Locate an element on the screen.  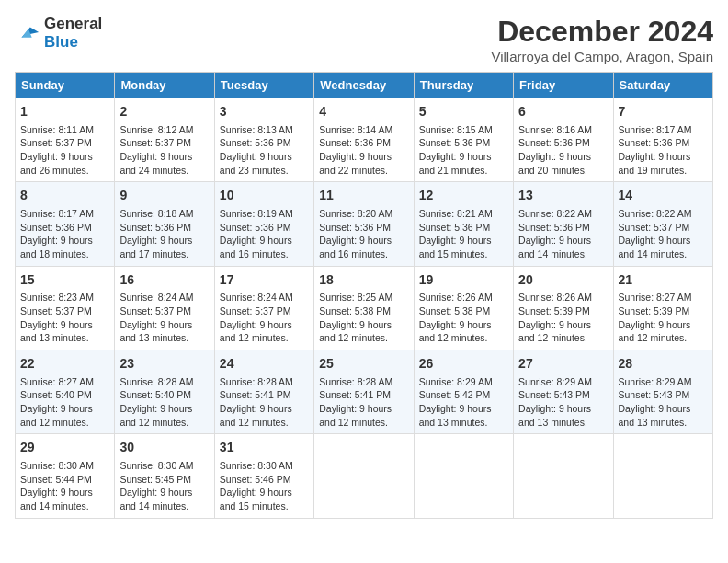
day-number: 15 is located at coordinates (64, 281).